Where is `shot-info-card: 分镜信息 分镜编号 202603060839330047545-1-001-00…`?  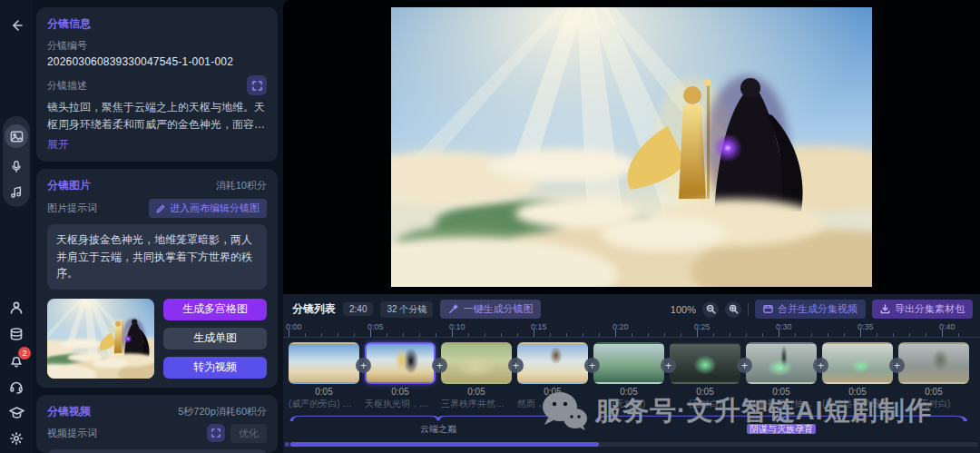
shot-info-card: 分镜信息 分镜编号 202603060839330047545-1-001-00… is located at coordinates (157, 84).